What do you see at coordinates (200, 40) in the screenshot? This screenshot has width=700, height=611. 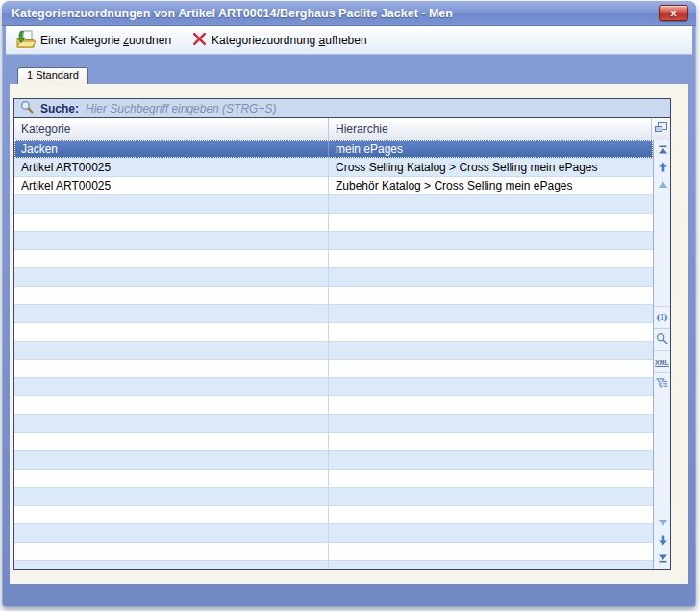 I see `remove-assignment-icon` at bounding box center [200, 40].